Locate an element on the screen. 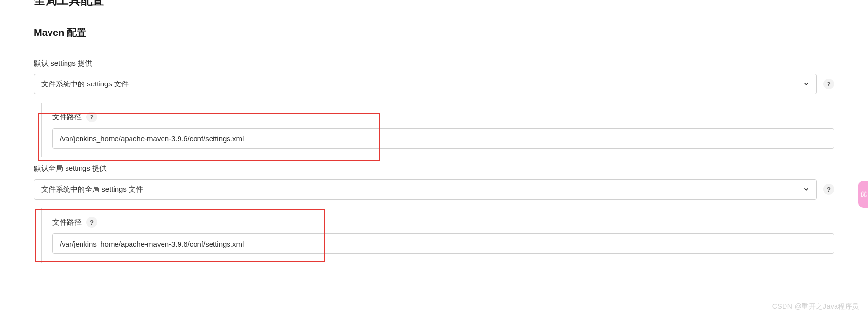 The width and height of the screenshot is (868, 316). select-default-settings: 文件系统中的 settings 文件 is located at coordinates (425, 84).